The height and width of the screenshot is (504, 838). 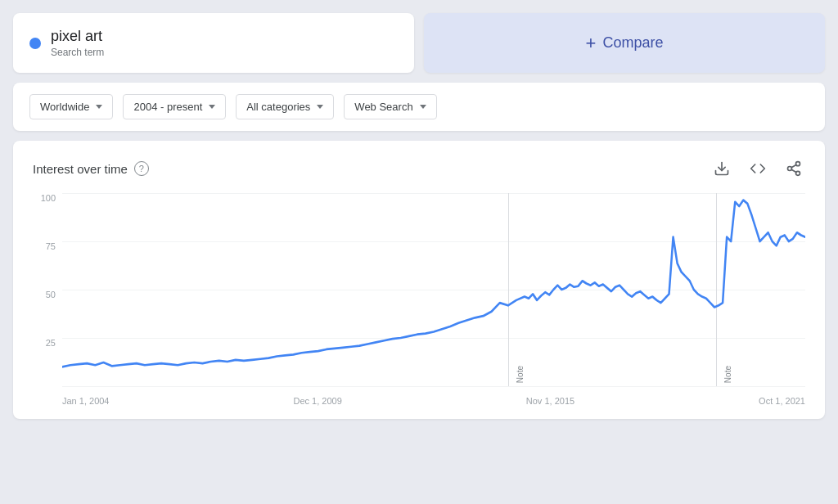 What do you see at coordinates (782, 401) in the screenshot?
I see `x-label-2021: Oct 1, 2021` at bounding box center [782, 401].